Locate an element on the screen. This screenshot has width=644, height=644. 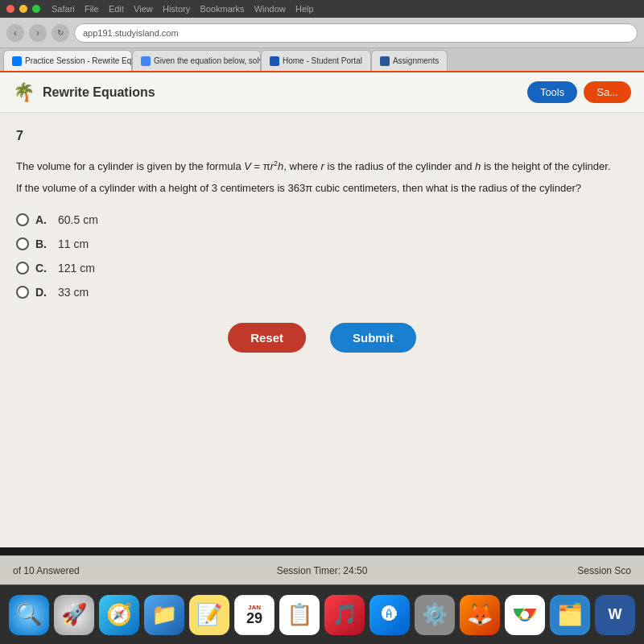
answered-text: of 10 Answered is located at coordinates (47, 571).